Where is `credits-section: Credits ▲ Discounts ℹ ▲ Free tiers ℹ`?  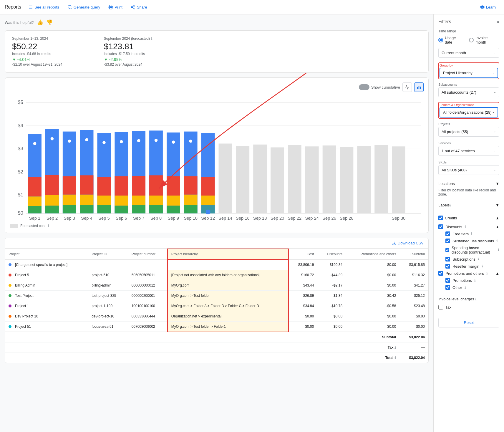
credits-section: Credits ▲ Discounts ℹ ▲ Free tiers ℹ is located at coordinates (469, 253).